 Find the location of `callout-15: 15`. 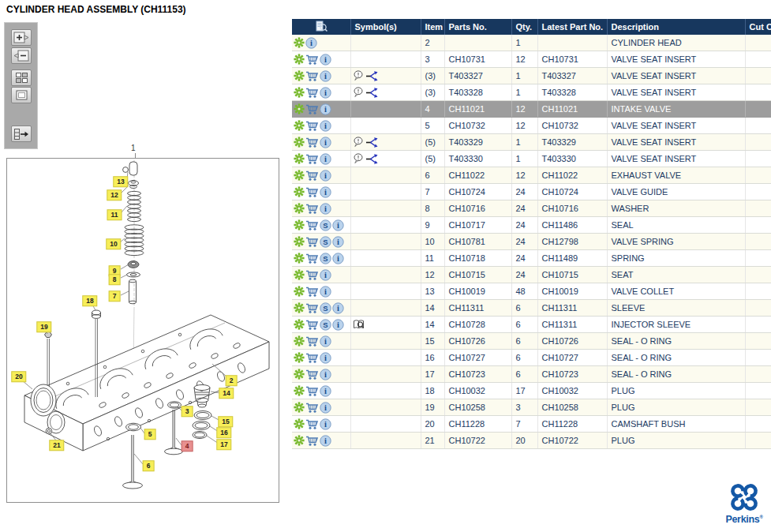

callout-15: 15 is located at coordinates (226, 421).